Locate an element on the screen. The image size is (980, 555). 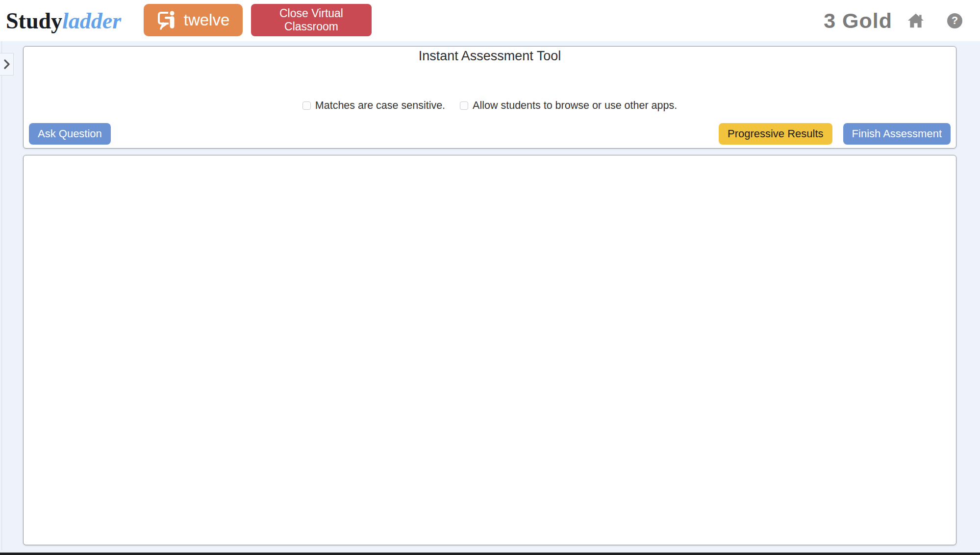
case-sensitive-option: Matches are case sensitive. is located at coordinates (374, 106).